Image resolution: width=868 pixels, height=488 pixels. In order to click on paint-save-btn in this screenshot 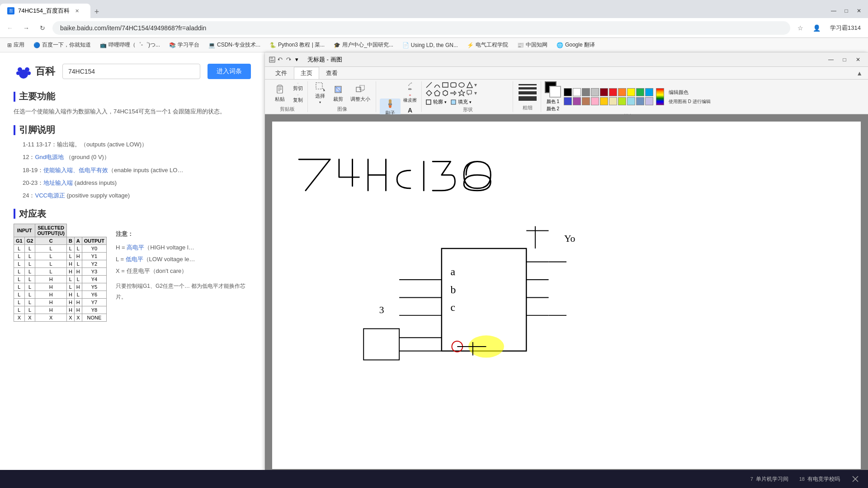, I will do `click(272, 60)`.